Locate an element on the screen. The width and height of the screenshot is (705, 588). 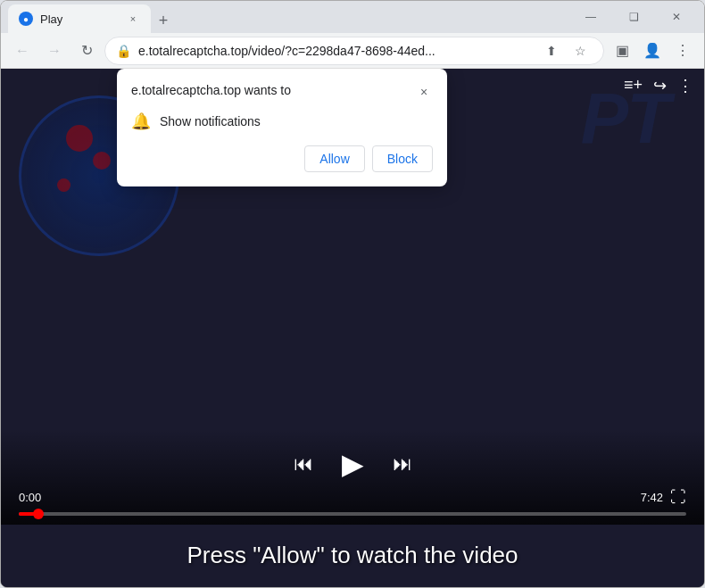
maximize-button: ❑ is located at coordinates (634, 17).